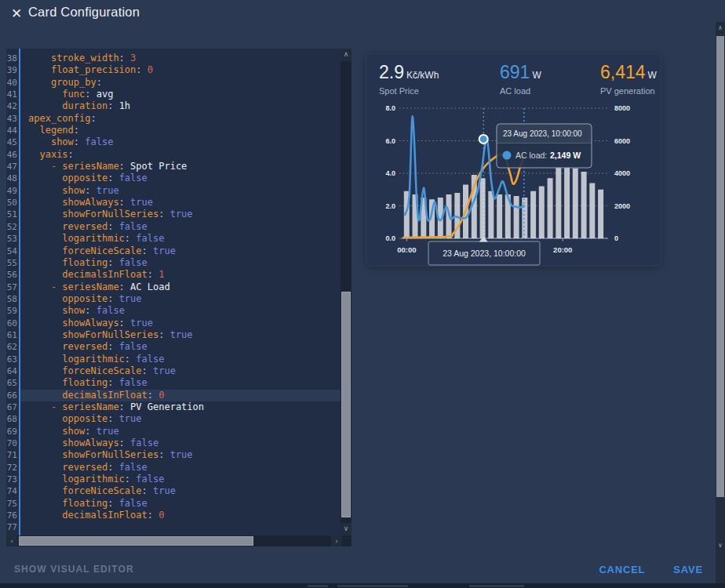 The width and height of the screenshot is (725, 588). I want to click on card-preview: 2.9Kč/kWh Spot Price 691W AC load 6,414W…, so click(513, 160).